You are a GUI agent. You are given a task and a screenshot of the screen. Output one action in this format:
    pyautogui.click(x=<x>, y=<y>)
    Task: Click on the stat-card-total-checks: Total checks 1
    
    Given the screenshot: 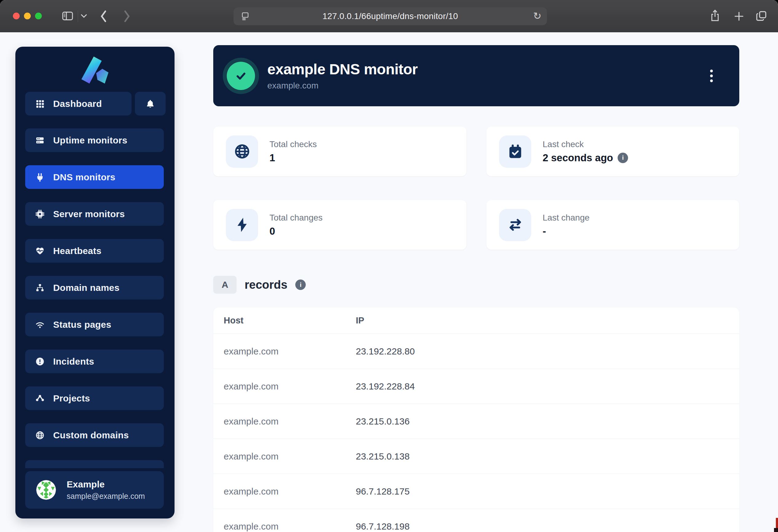 What is the action you would take?
    pyautogui.click(x=340, y=151)
    